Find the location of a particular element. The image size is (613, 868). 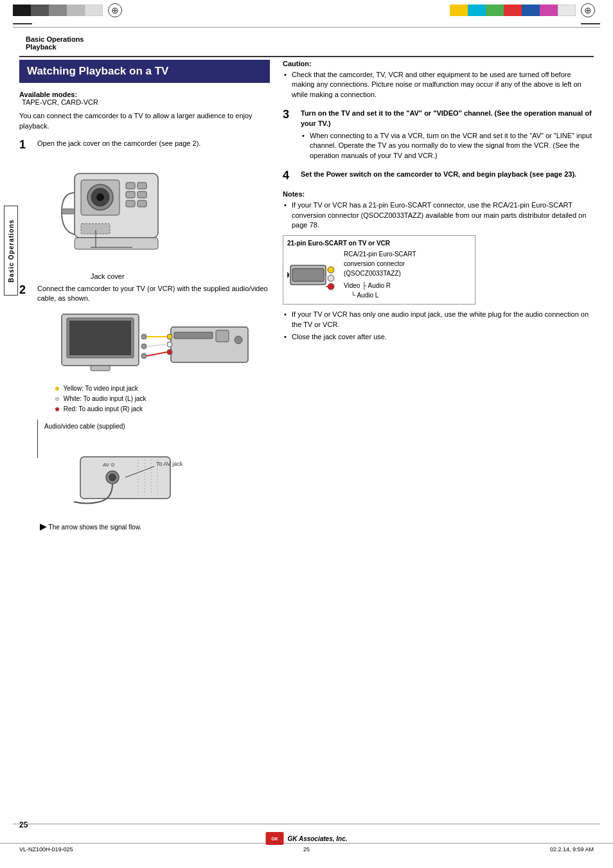

color-block-blue is located at coordinates (531, 10).